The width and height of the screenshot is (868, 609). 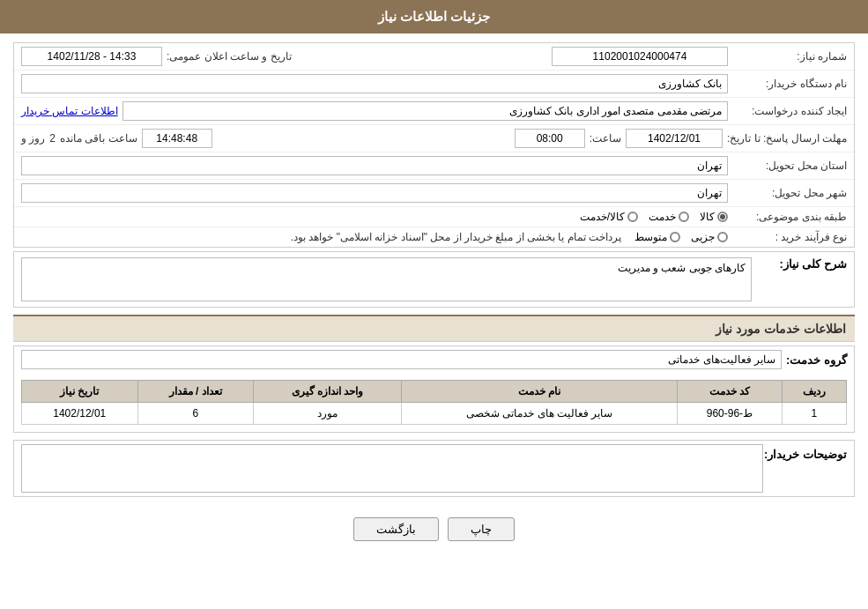 What do you see at coordinates (663, 217) in the screenshot?
I see `category-khedmat-label: خدمت` at bounding box center [663, 217].